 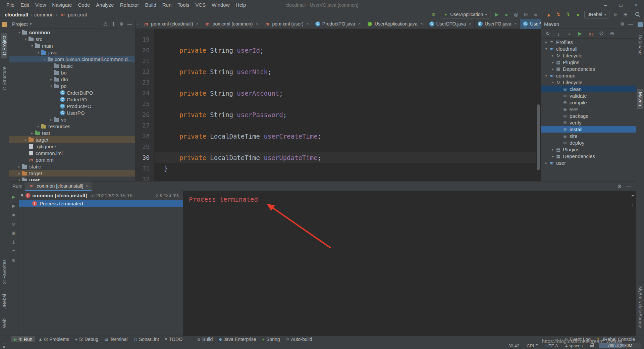 I want to click on menu-help: Help, so click(x=241, y=5).